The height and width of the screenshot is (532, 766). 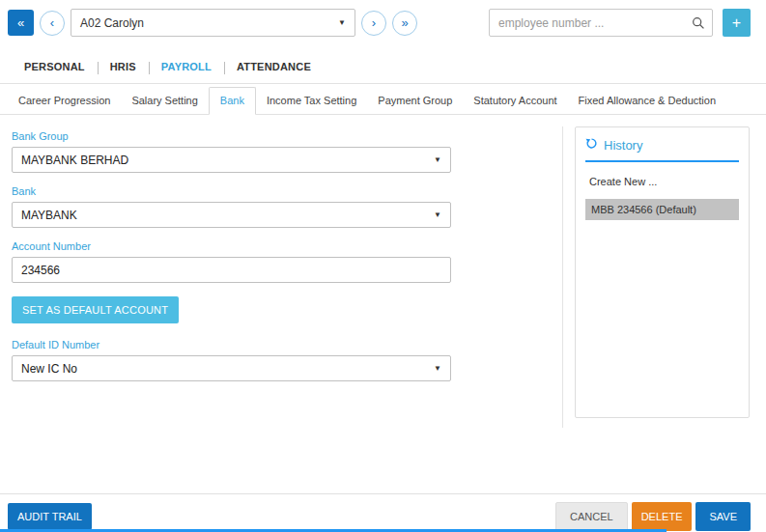 What do you see at coordinates (285, 360) in the screenshot?
I see `default-id-field: Default ID Number New IC No ▼` at bounding box center [285, 360].